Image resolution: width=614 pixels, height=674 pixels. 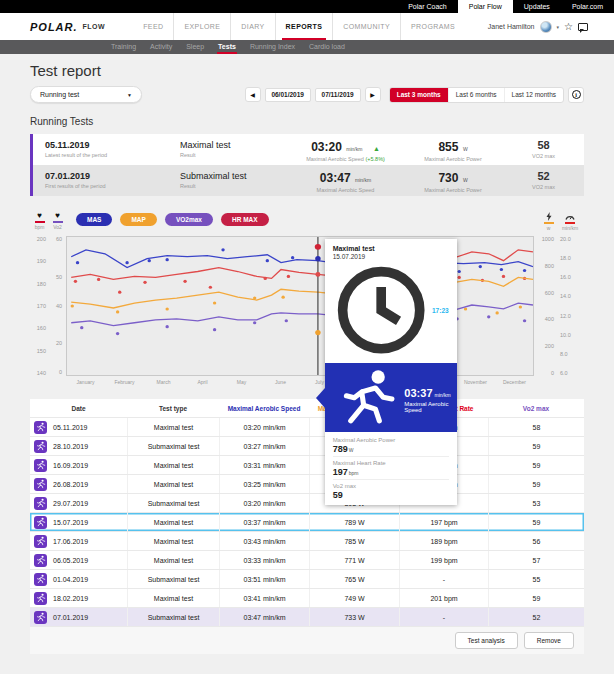 What do you see at coordinates (59, 343) in the screenshot?
I see `vo2-tick: 20` at bounding box center [59, 343].